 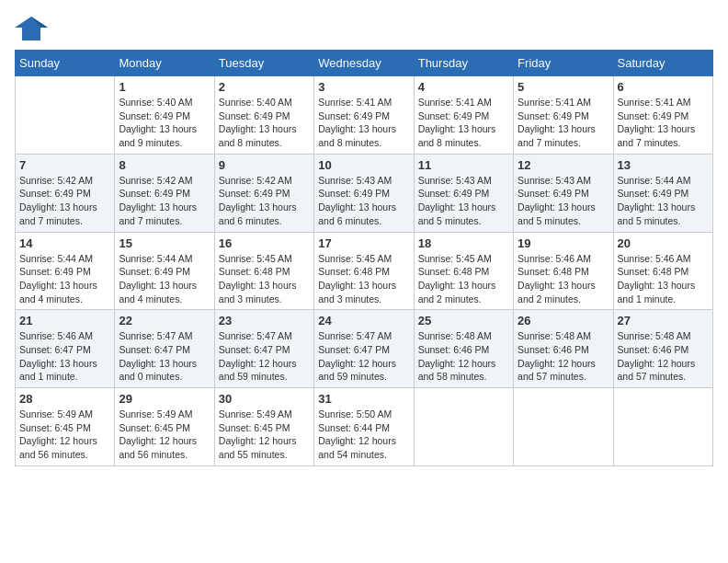 What do you see at coordinates (264, 427) in the screenshot?
I see `calendar-cell: 30Sunrise: 5:49 AM Sunset: 6:45 PM Dayli…` at bounding box center [264, 427].